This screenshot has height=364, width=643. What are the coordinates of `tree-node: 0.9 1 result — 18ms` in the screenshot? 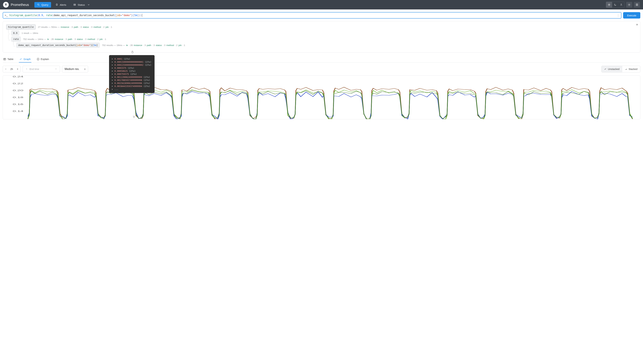 It's located at (324, 33).